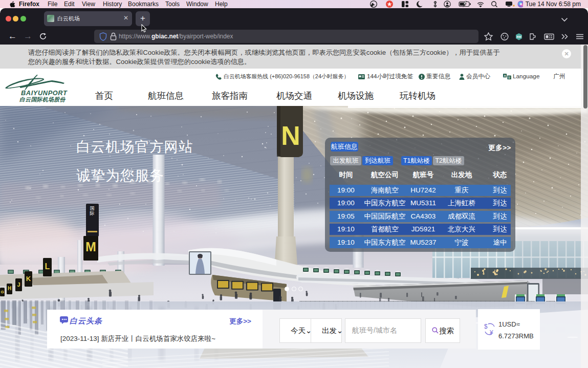 The width and height of the screenshot is (588, 368). I want to click on svg-text: L, so click(48, 266).